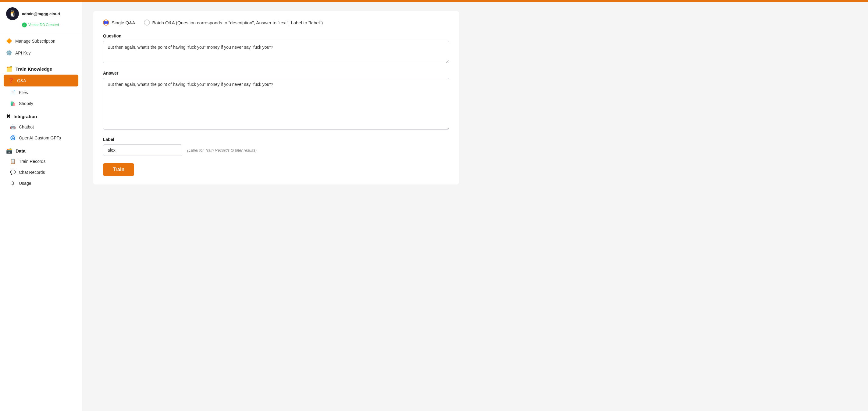 Image resolution: width=868 pixels, height=411 pixels. What do you see at coordinates (41, 68) in the screenshot?
I see `section-train-knowledge: 🗂️ Train Knowledge` at bounding box center [41, 68].